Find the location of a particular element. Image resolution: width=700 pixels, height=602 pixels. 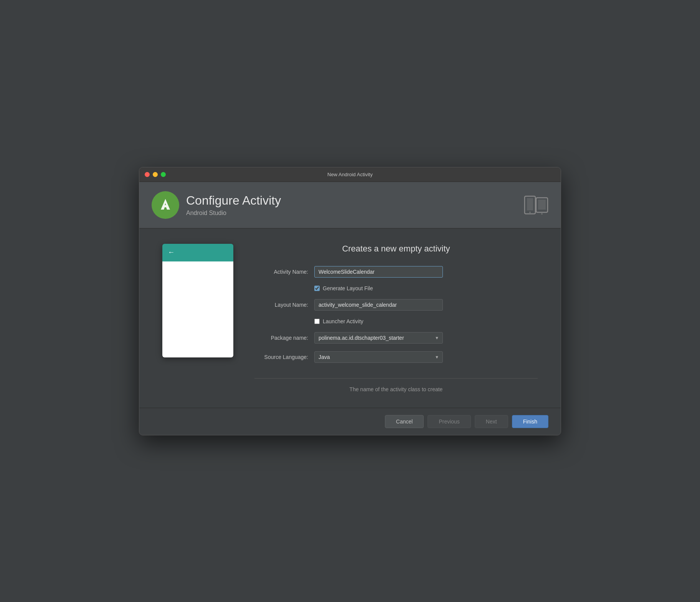

header: Configure Activity Android Studio is located at coordinates (350, 205).